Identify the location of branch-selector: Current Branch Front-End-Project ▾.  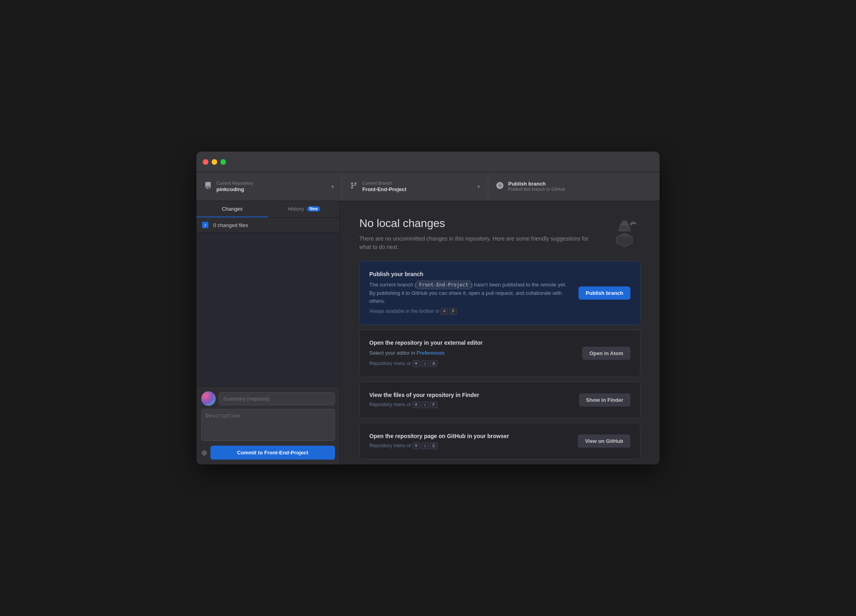
(415, 187).